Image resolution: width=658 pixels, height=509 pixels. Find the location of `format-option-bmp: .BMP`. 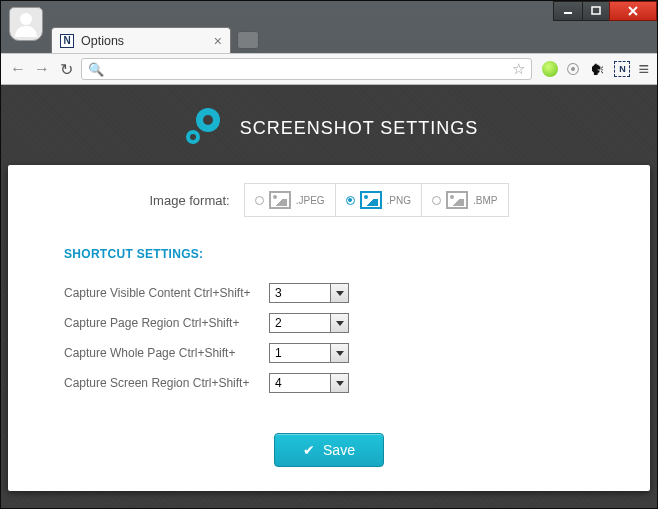

format-option-bmp: .BMP is located at coordinates (464, 200).